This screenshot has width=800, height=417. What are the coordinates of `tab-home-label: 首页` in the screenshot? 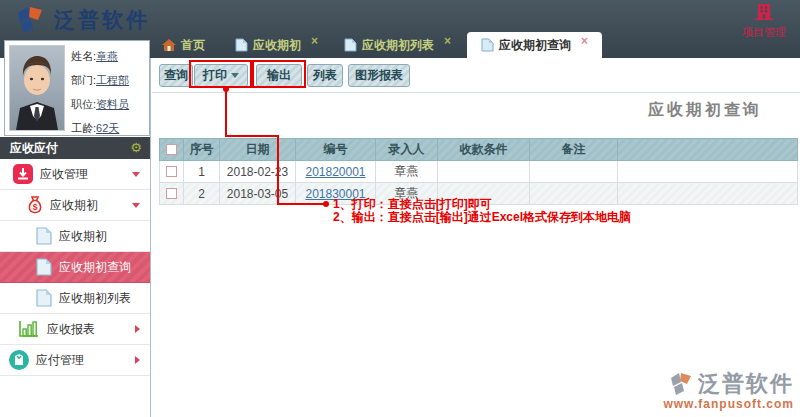 It's located at (193, 46).